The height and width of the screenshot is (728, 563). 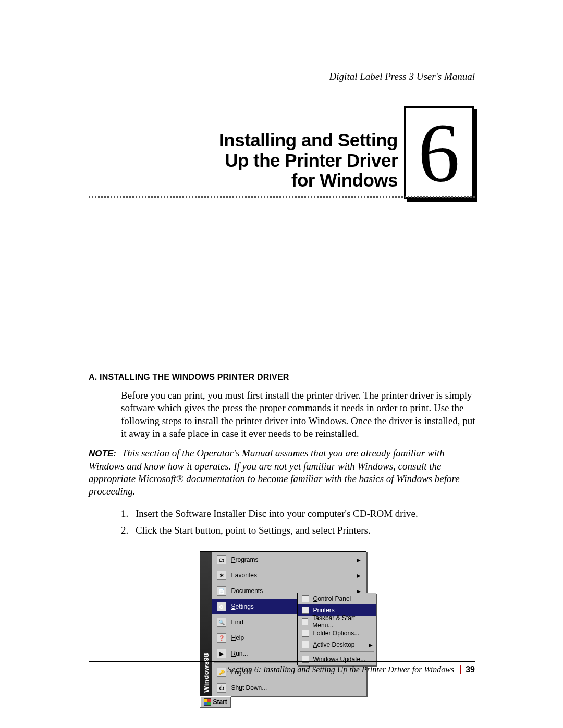 What do you see at coordinates (342, 622) in the screenshot?
I see `submenu-label: Taskbar & Start Menu...` at bounding box center [342, 622].